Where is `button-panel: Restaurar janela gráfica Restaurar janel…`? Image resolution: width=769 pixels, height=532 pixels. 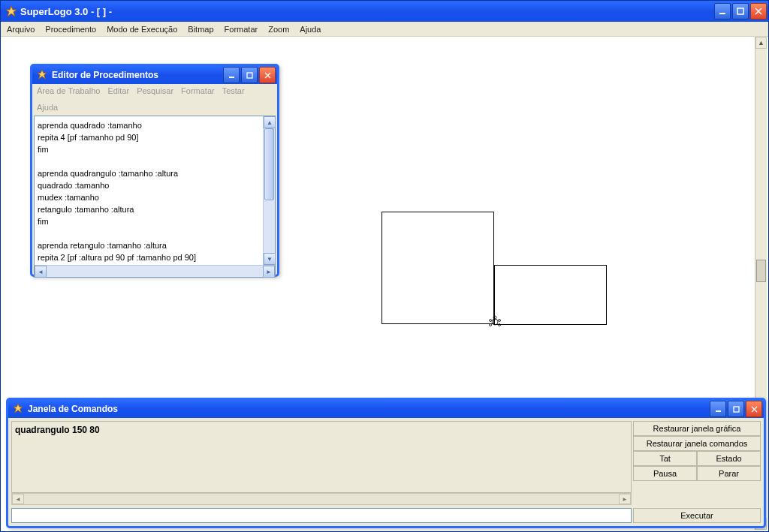
button-panel: Restaurar janela gráfica Restaurar janel… is located at coordinates (697, 451).